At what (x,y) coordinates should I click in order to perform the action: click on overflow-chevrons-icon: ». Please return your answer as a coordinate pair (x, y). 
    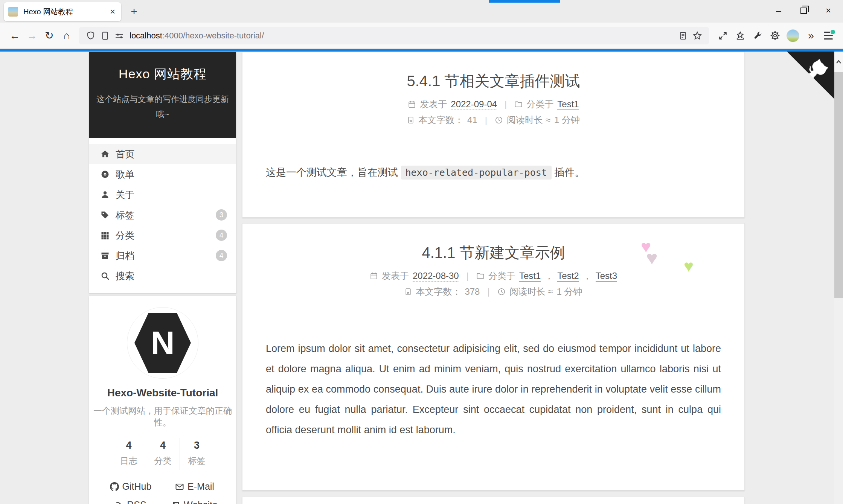
    Looking at the image, I should click on (811, 36).